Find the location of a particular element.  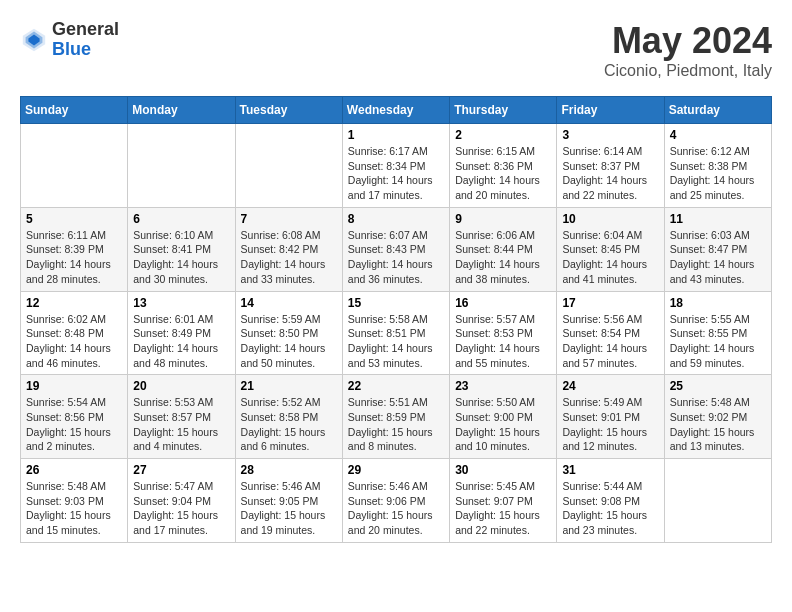

day-number: 9 is located at coordinates (503, 219).